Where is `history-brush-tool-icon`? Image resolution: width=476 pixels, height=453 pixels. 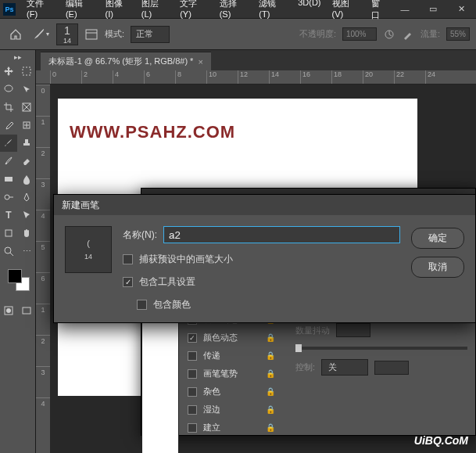 history-brush-tool-icon is located at coordinates (9, 161).